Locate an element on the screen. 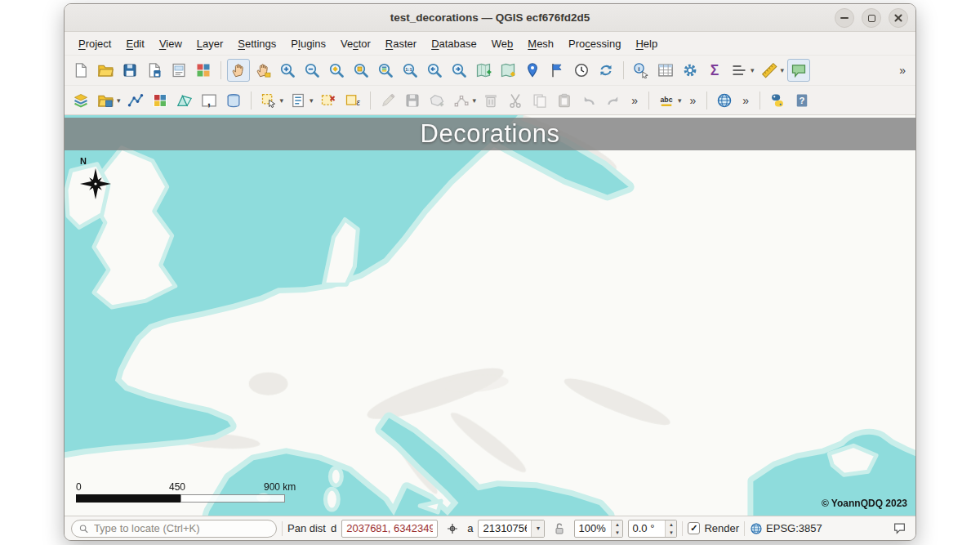  scale-combo: ▾ is located at coordinates (511, 529).